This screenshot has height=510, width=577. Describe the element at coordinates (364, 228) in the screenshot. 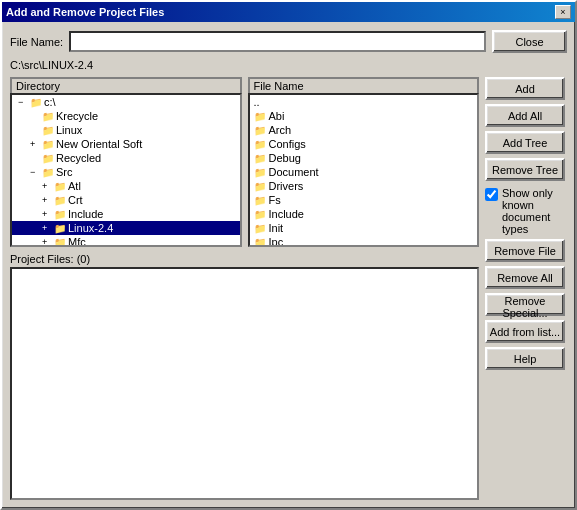

I see `file-item-init: 📁 Init` at that location.